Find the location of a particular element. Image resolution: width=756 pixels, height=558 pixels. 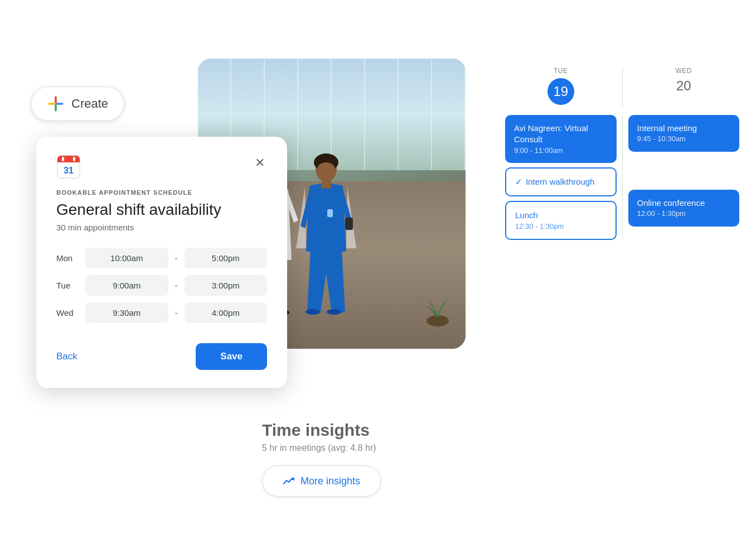

insights-chart-icon is located at coordinates (289, 481).